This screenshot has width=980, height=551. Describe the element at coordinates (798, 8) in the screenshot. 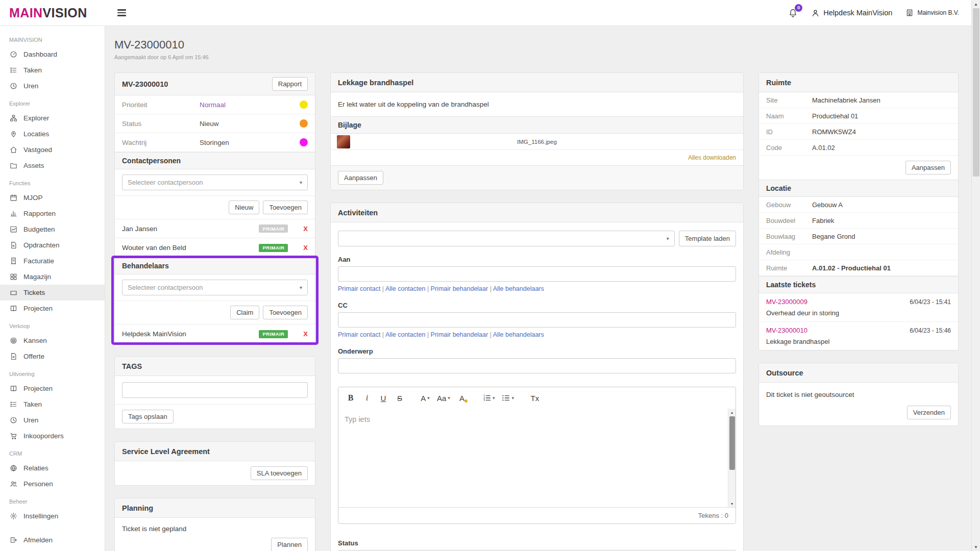

I see `notification-badge: 0` at that location.